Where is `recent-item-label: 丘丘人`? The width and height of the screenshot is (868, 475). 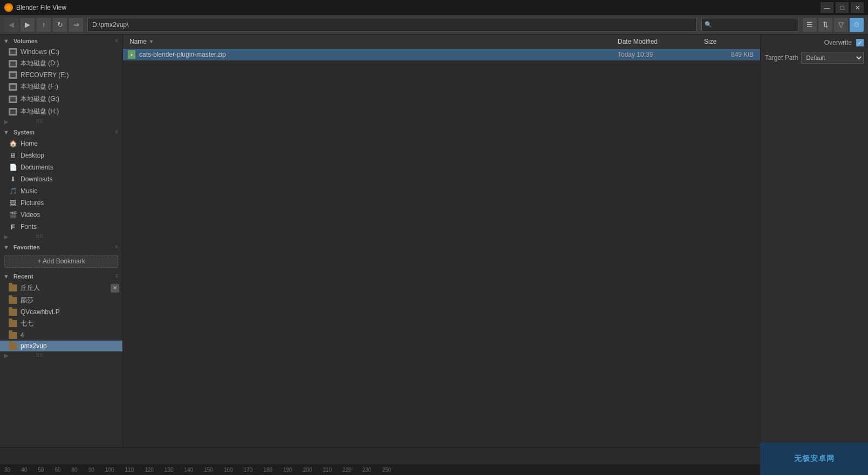
recent-item-label: 丘丘人 is located at coordinates (30, 288).